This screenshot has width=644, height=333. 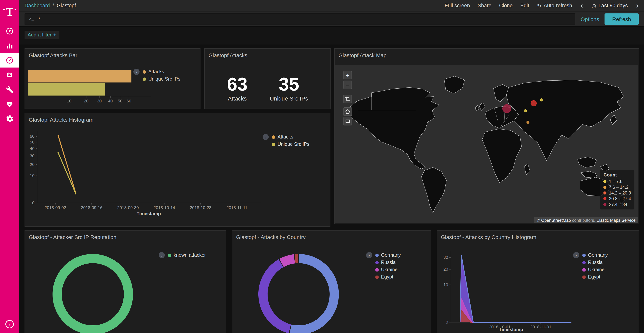 What do you see at coordinates (156, 72) in the screenshot?
I see `legend-label: Attacks` at bounding box center [156, 72].